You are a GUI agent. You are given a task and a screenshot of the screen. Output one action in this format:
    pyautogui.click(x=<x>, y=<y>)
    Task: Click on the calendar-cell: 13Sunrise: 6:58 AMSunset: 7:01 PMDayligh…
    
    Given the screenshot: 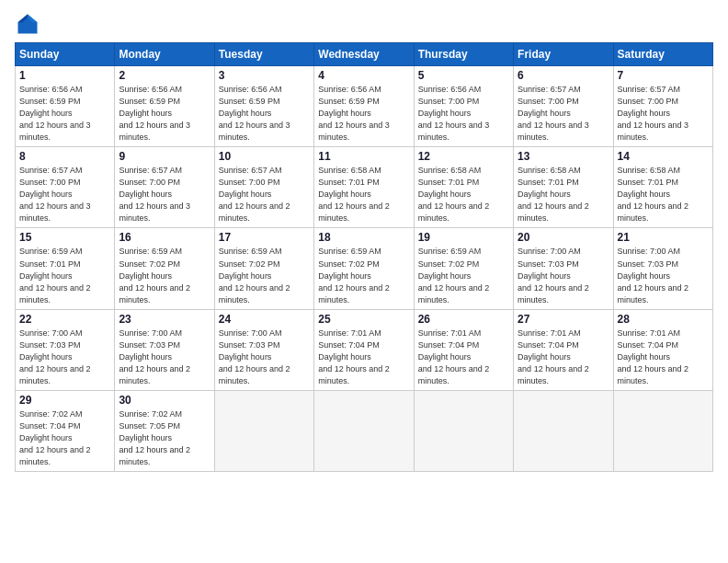 What is the action you would take?
    pyautogui.click(x=563, y=188)
    